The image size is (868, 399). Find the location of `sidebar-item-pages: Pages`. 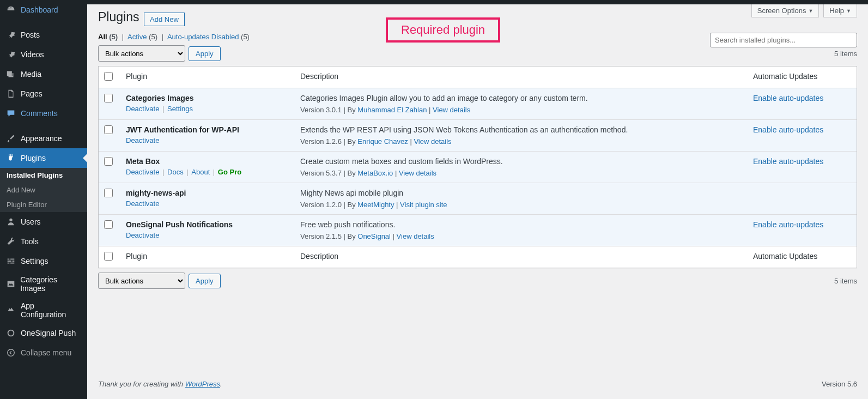

sidebar-item-pages: Pages is located at coordinates (44, 94).